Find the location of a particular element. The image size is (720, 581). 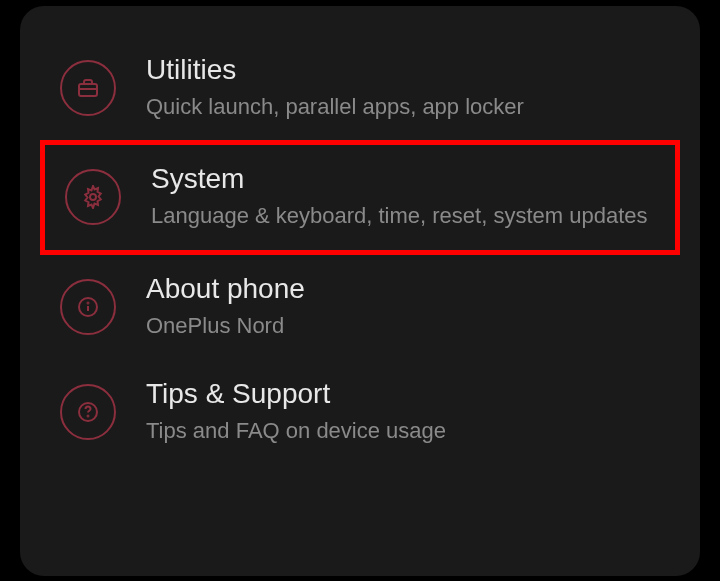

info-icon is located at coordinates (88, 307).